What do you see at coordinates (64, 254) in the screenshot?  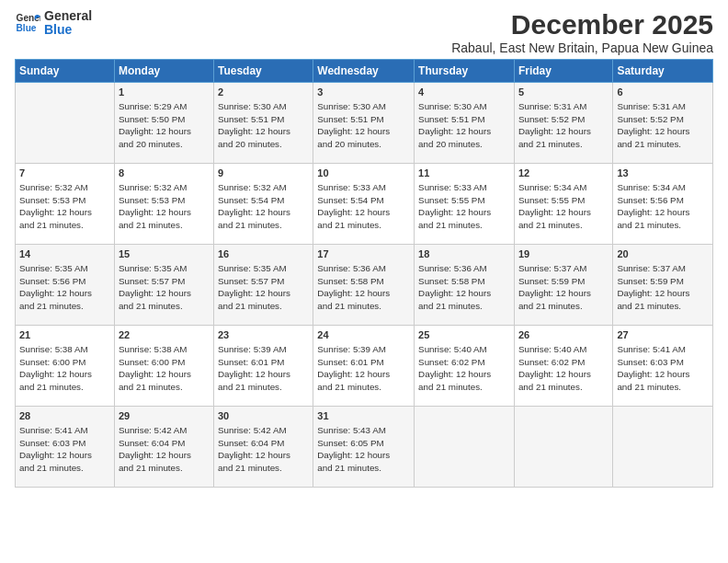 I see `day-number: 14` at bounding box center [64, 254].